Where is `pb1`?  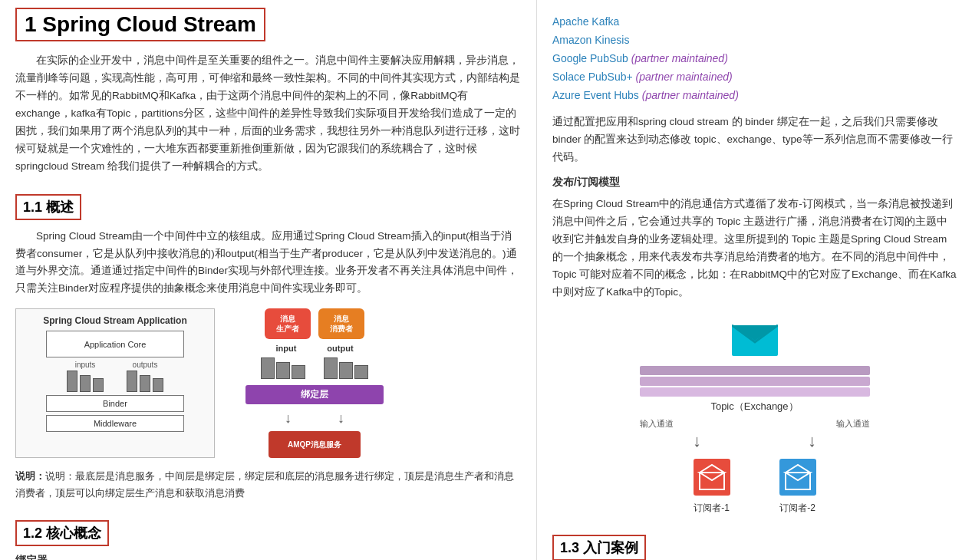 pb1 is located at coordinates (268, 368).